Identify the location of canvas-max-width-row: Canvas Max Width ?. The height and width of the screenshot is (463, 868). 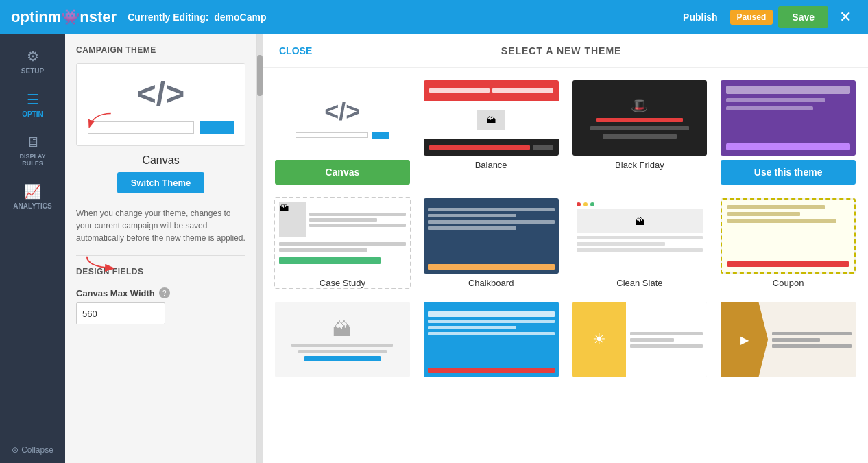
(160, 293).